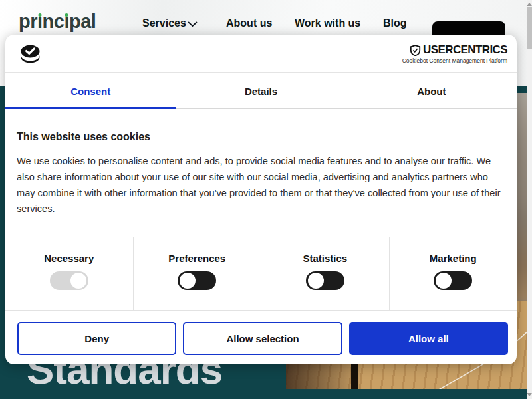  I want to click on usercentrics-logo-text: USERCENTRICS, so click(466, 50).